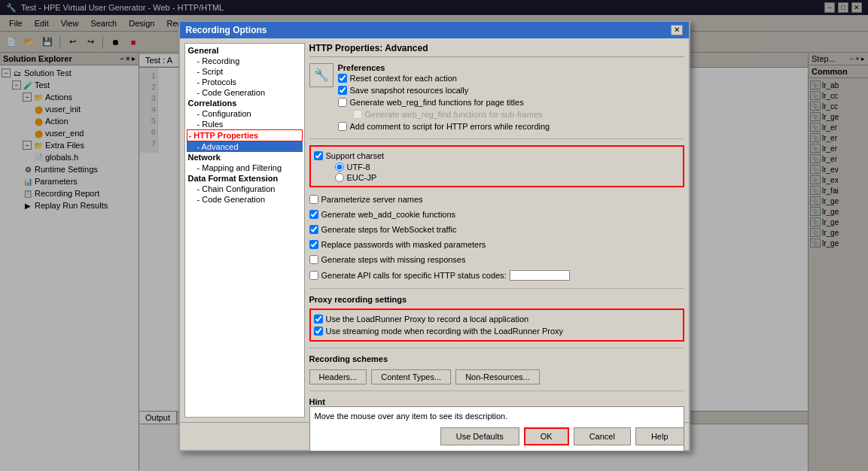 The width and height of the screenshot is (868, 471). Describe the element at coordinates (245, 124) in the screenshot. I see `tree-rules: - Rules` at that location.